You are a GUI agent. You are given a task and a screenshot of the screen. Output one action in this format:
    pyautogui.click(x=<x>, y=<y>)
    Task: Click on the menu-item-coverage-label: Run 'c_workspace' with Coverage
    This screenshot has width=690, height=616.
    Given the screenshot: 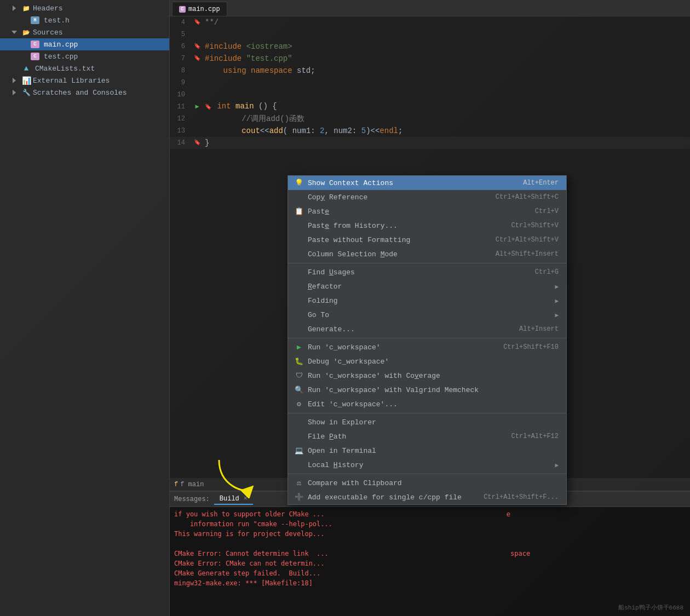 What is the action you would take?
    pyautogui.click(x=428, y=376)
    